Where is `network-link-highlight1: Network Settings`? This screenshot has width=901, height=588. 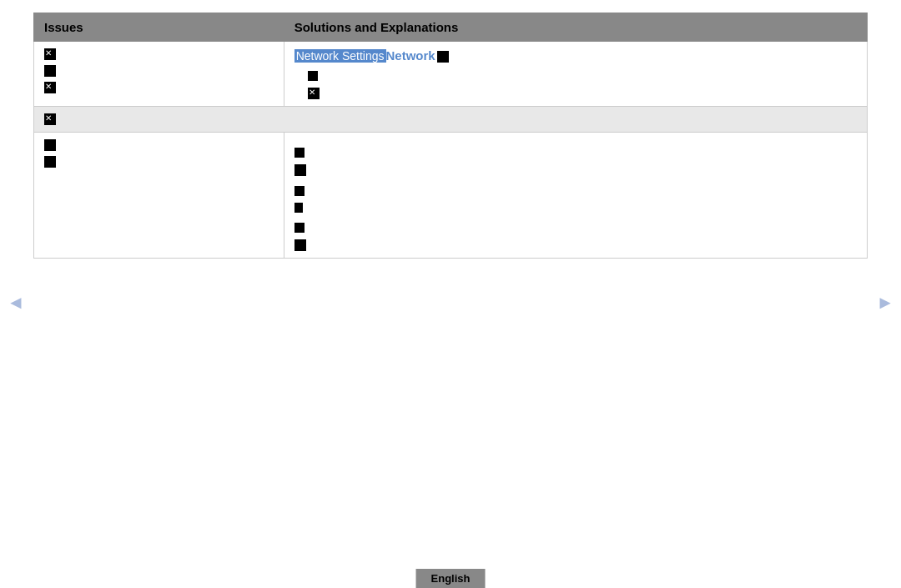 network-link-highlight1: Network Settings is located at coordinates (340, 56).